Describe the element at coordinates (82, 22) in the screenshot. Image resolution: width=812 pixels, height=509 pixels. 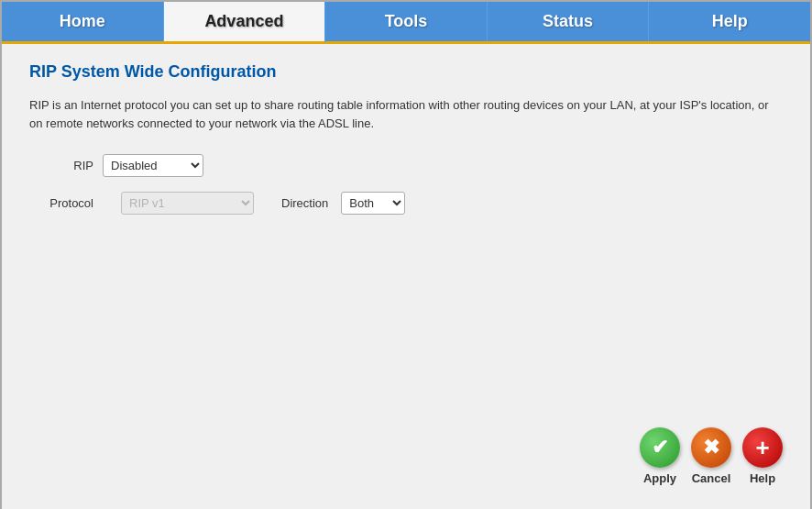
I see `nav-home: Home` at that location.